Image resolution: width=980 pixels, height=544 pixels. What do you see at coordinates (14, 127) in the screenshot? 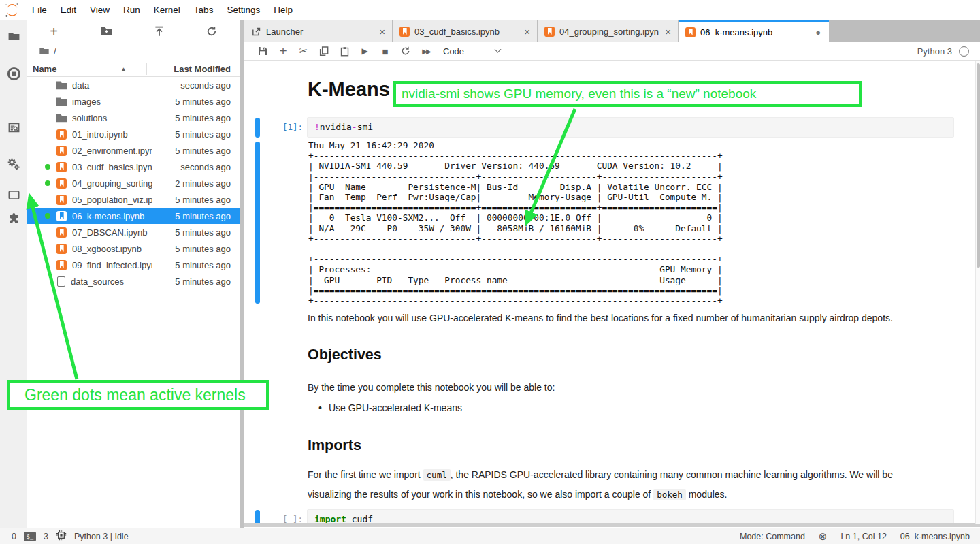
I see `command-palette-icon` at bounding box center [14, 127].